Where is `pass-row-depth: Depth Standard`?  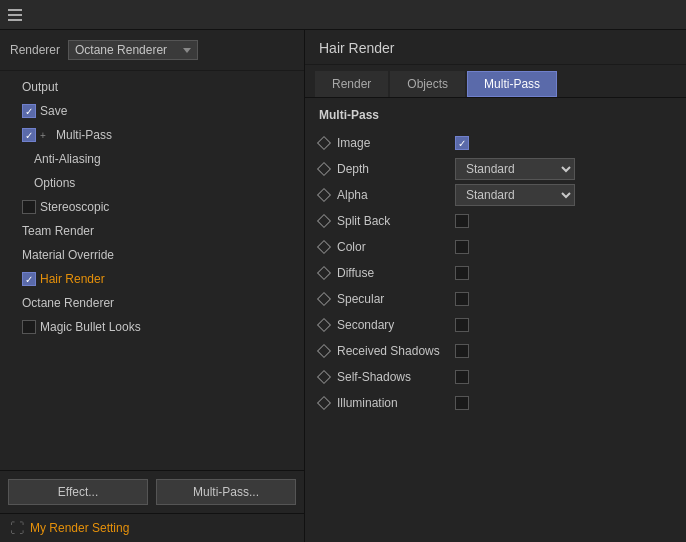
pass-row-depth: Depth Standard is located at coordinates (496, 169).